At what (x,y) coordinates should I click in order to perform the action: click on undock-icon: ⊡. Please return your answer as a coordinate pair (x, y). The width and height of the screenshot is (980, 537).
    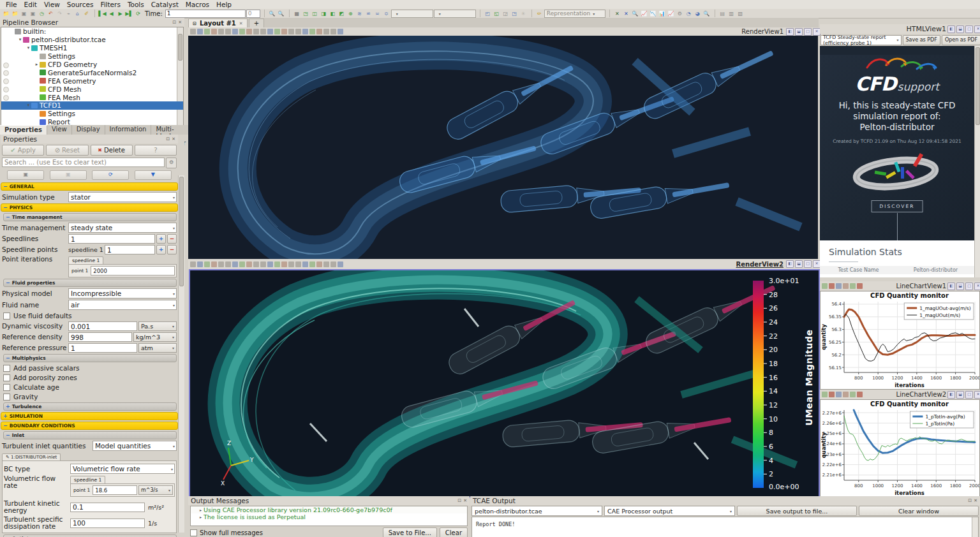
    Looking at the image, I should click on (459, 501).